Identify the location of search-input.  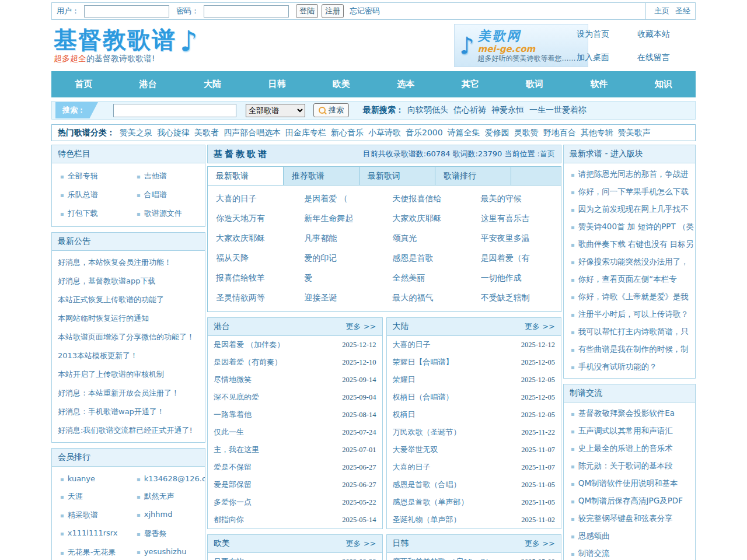
(175, 111).